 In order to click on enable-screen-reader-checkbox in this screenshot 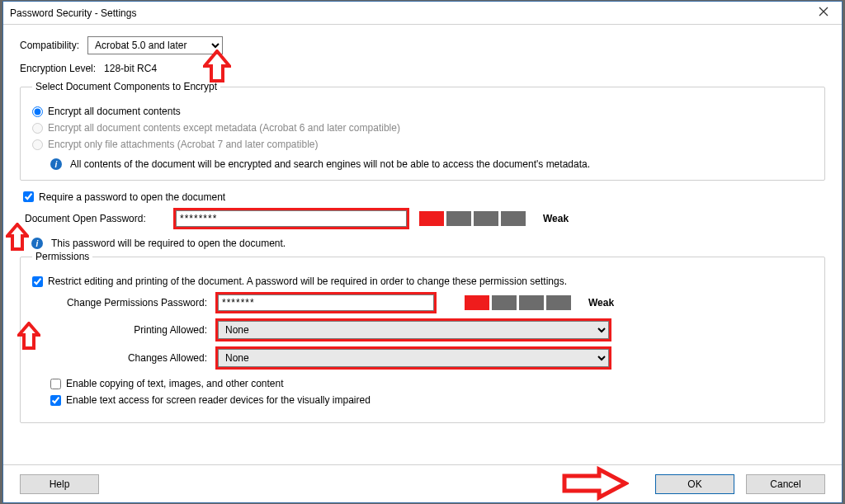, I will do `click(56, 401)`.